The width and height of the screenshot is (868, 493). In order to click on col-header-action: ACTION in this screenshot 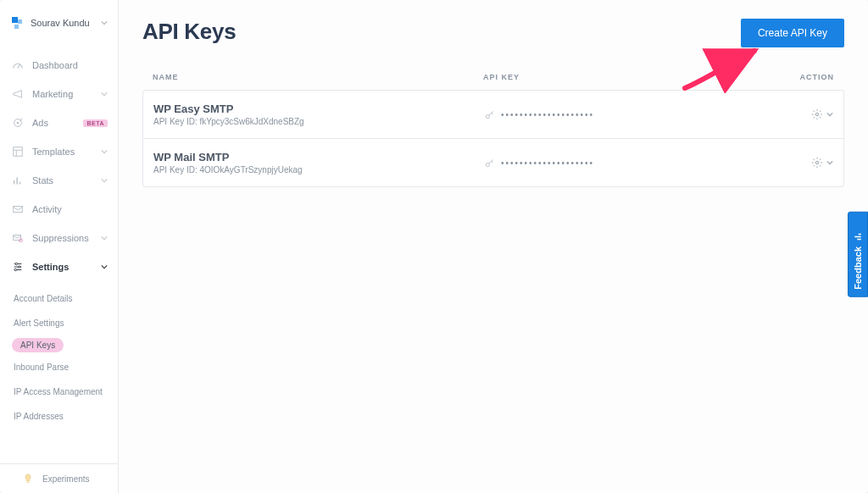, I will do `click(804, 77)`.